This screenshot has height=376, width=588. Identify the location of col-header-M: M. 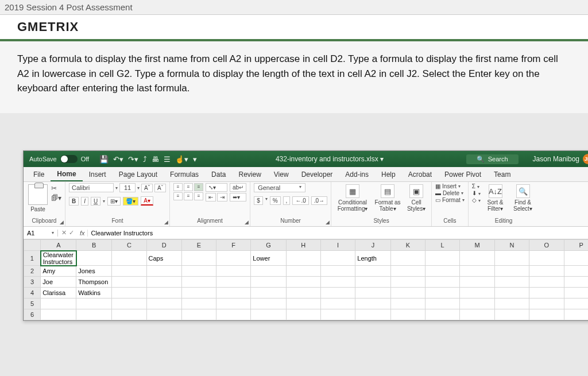
(477, 246).